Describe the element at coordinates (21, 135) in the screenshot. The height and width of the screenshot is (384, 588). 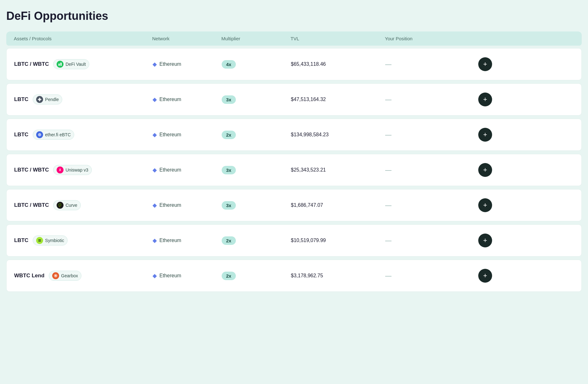
I see `asset-name-2: LBTC` at that location.